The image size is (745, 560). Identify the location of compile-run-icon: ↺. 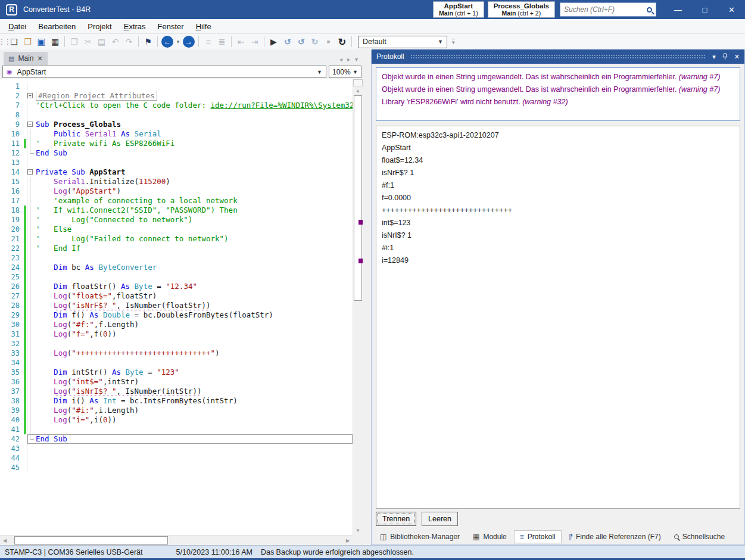
(287, 42).